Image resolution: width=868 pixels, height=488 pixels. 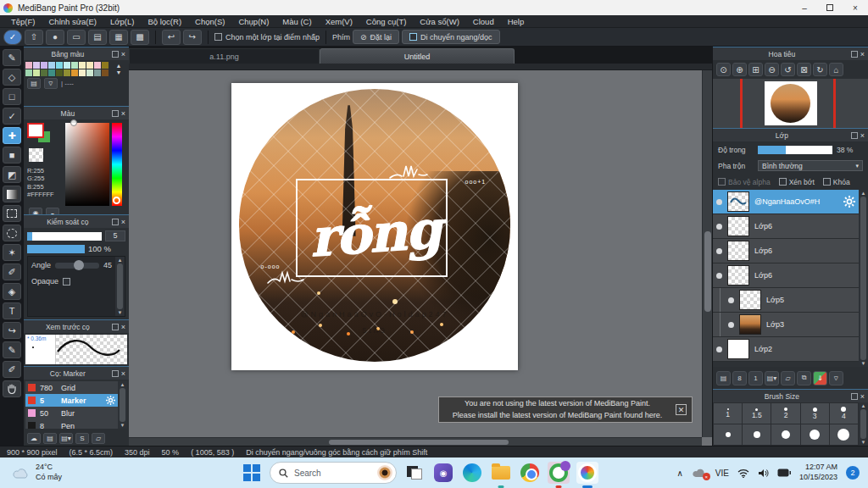 What do you see at coordinates (12, 330) in the screenshot?
I see `rotate-canvas-tool: ↪` at bounding box center [12, 330].